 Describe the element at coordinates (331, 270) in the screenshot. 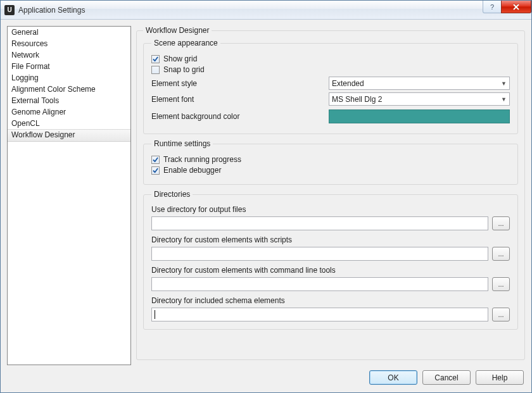

I see `cmdline-dir-label: Directory for custom elements with comma…` at that location.